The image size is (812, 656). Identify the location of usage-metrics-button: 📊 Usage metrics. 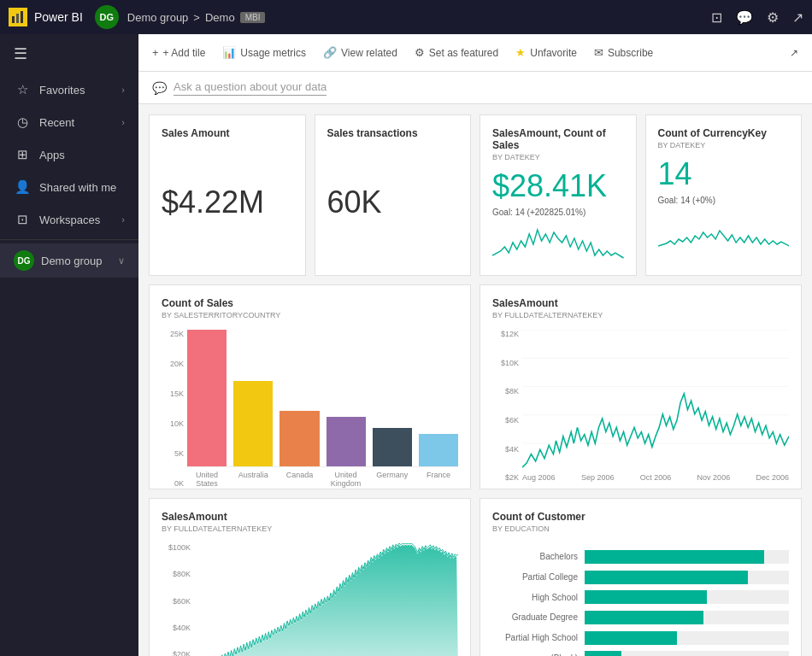
(264, 53).